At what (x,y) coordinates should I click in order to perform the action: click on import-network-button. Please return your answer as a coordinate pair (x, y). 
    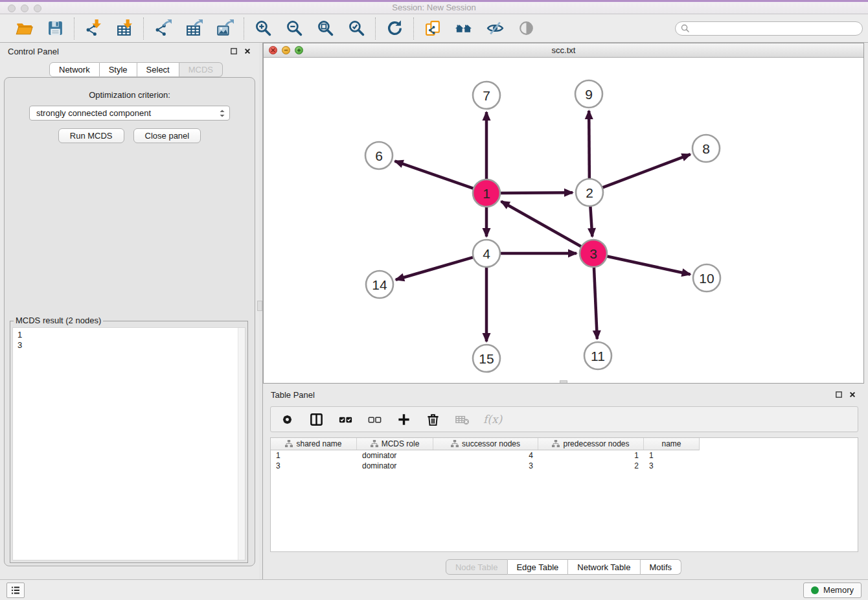
    Looking at the image, I should click on (93, 29).